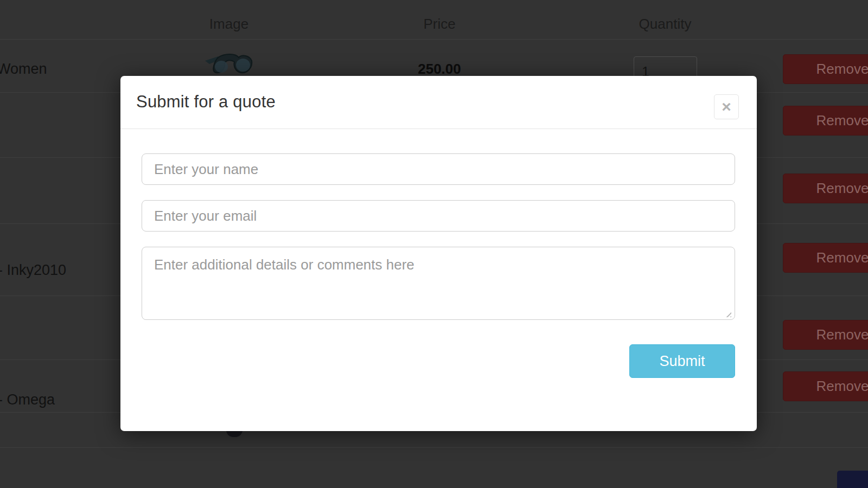 The image size is (868, 488). Describe the element at coordinates (438, 283) in the screenshot. I see `details-field` at that location.